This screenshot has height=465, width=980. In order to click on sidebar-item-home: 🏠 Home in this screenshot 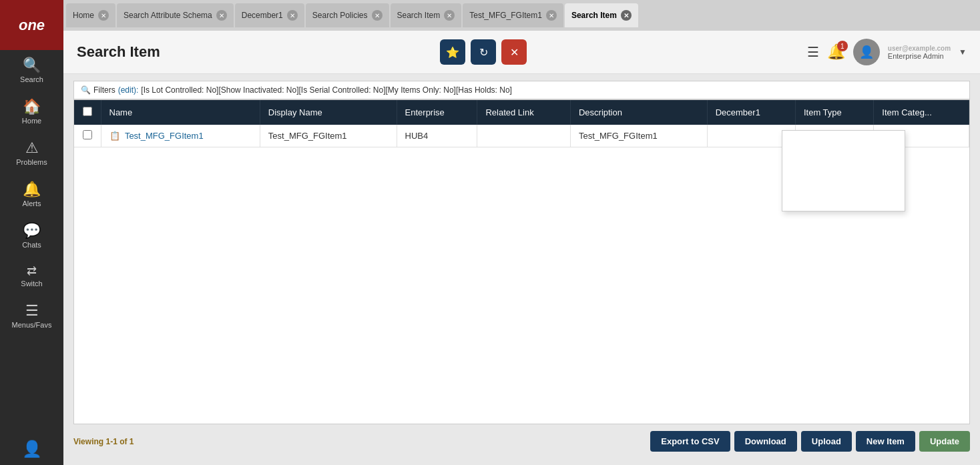, I will do `click(32, 112)`.